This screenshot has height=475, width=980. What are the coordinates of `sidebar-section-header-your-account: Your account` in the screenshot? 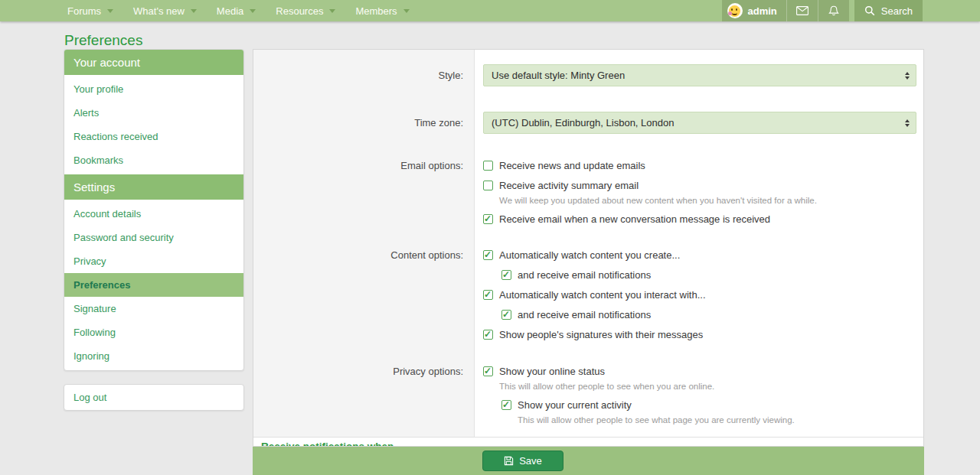 It's located at (154, 63).